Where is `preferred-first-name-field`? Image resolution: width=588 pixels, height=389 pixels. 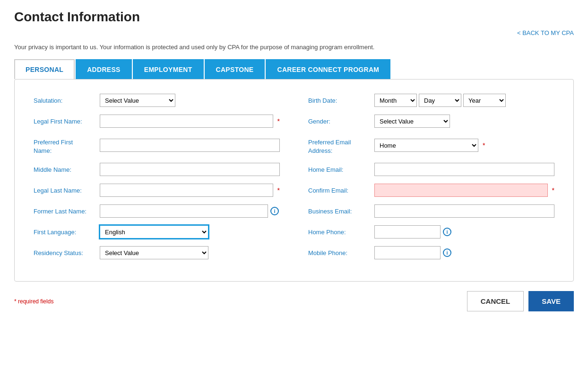 preferred-first-name-field is located at coordinates (190, 145).